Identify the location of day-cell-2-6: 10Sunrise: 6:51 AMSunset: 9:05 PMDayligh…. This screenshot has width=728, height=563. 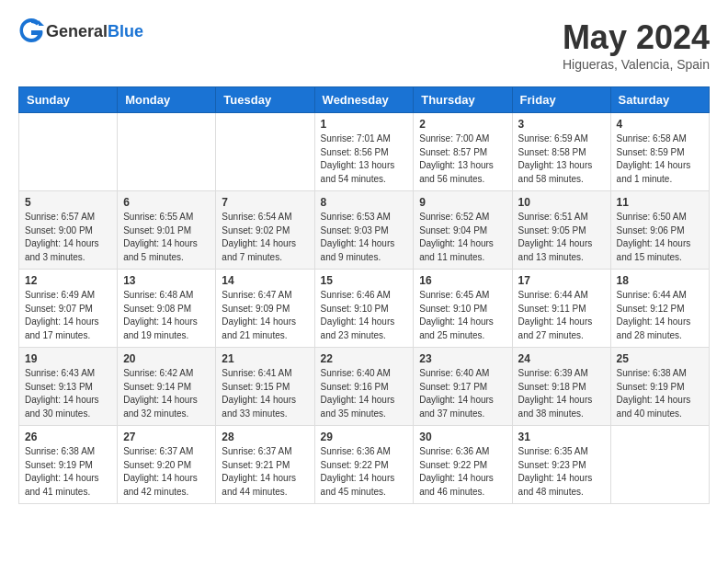
(561, 230).